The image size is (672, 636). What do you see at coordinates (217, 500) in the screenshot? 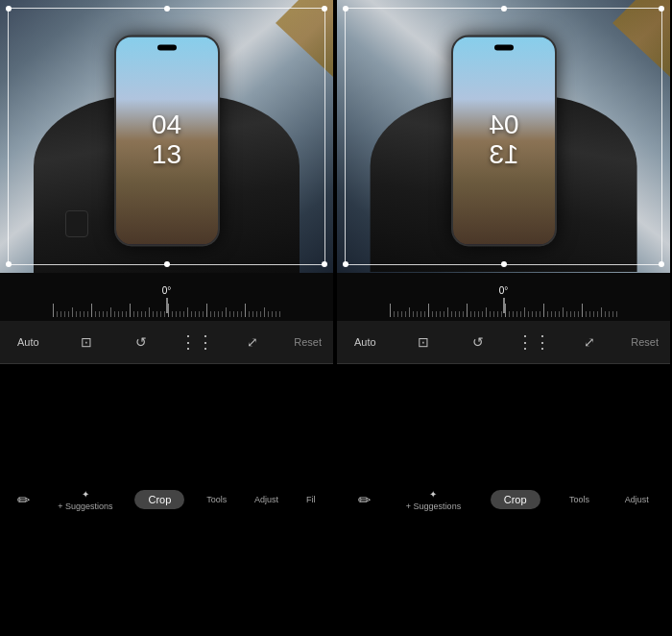
I see `left-toolbar-tools: Tools` at bounding box center [217, 500].